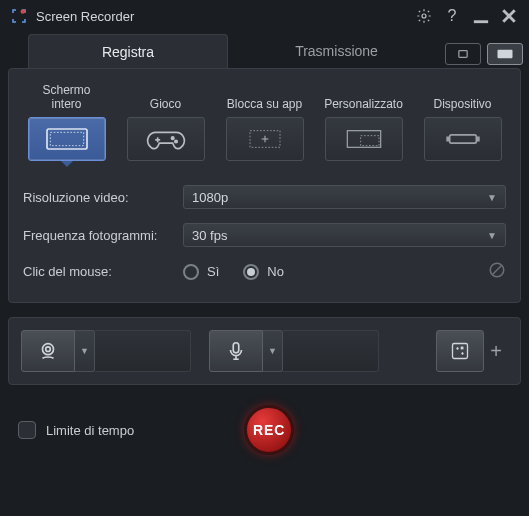  I want to click on webcam-button, so click(48, 351).